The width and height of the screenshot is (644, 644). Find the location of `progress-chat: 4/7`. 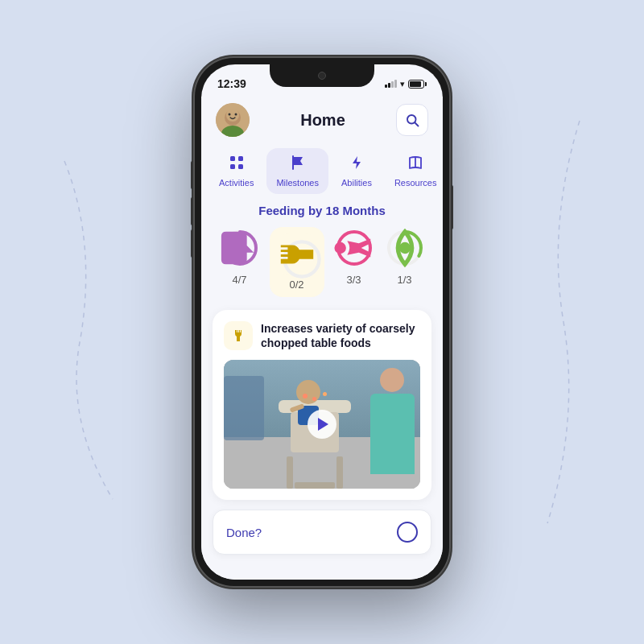

progress-chat: 4/7 is located at coordinates (240, 262).